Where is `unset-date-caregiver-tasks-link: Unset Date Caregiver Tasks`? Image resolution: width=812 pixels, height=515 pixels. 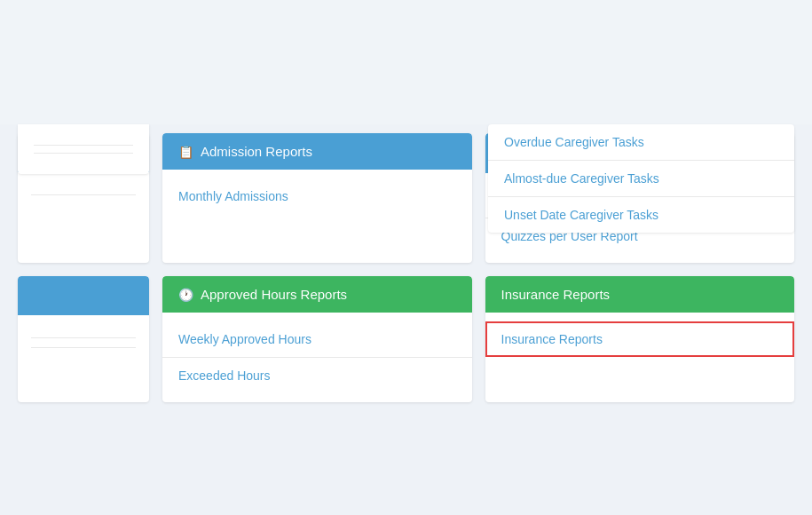 unset-date-caregiver-tasks-link: Unset Date Caregiver Tasks is located at coordinates (641, 215).